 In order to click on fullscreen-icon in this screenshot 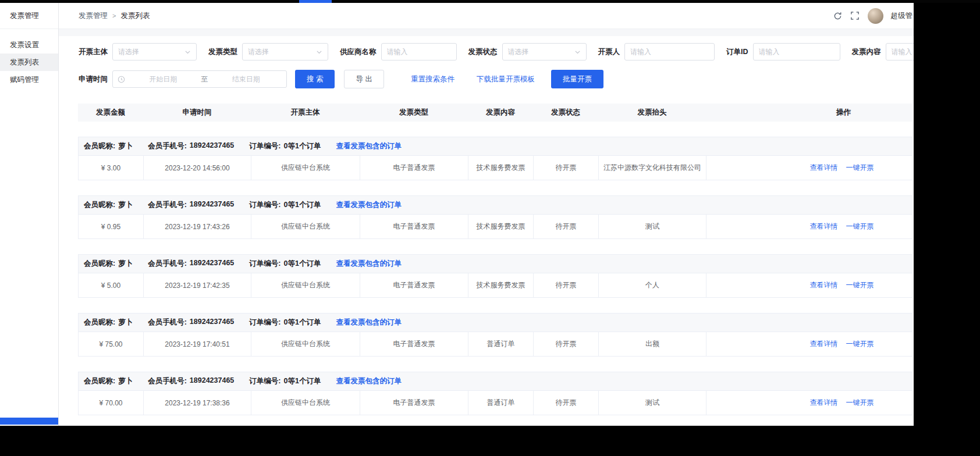, I will do `click(855, 16)`.